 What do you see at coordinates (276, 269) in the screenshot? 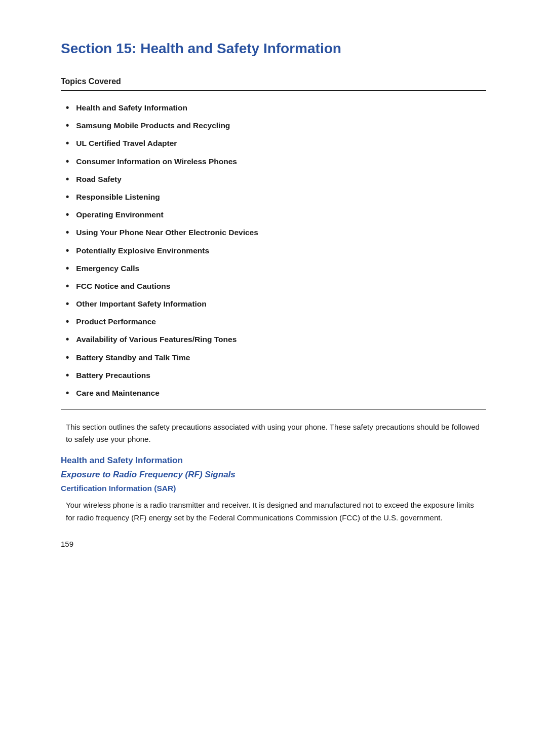
I see `list-item: Emergency Calls` at bounding box center [276, 269].